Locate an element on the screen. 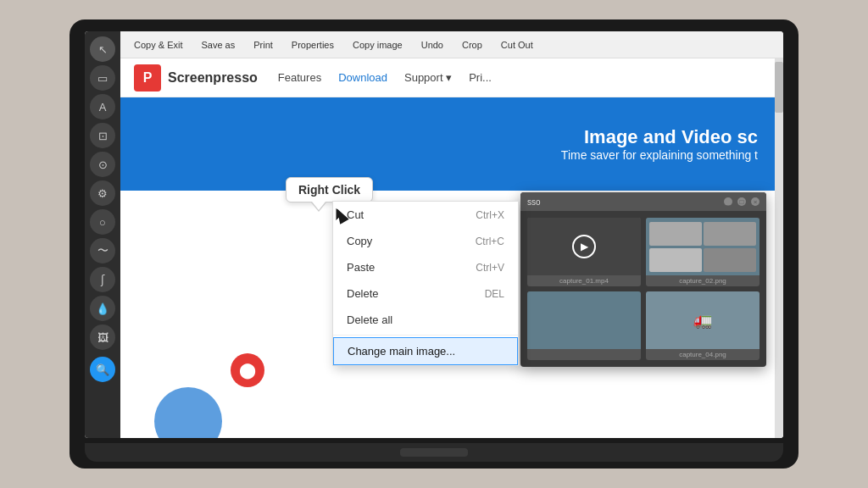  toolbar-image: 🖼 is located at coordinates (103, 337).